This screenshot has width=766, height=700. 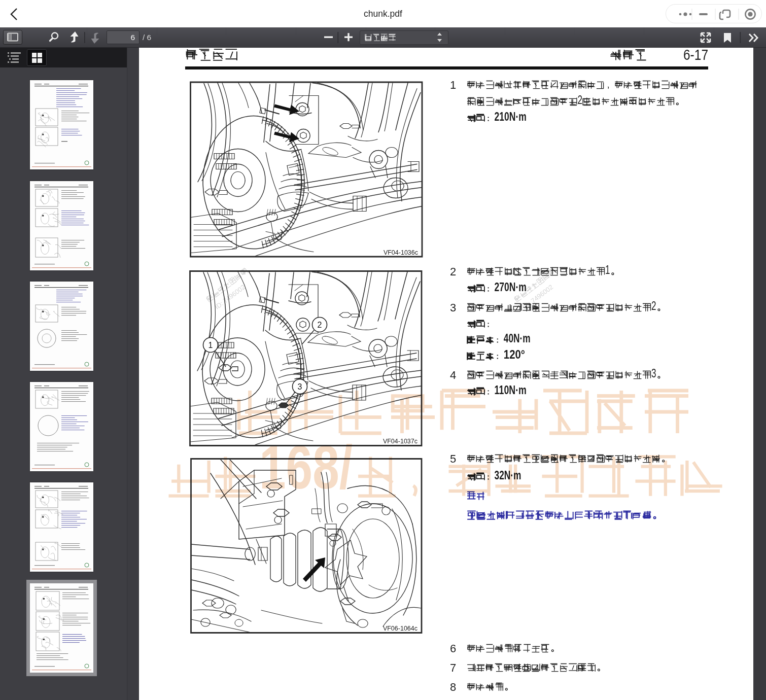 What do you see at coordinates (306, 467) in the screenshot?
I see `svg-text: 168/` at bounding box center [306, 467].